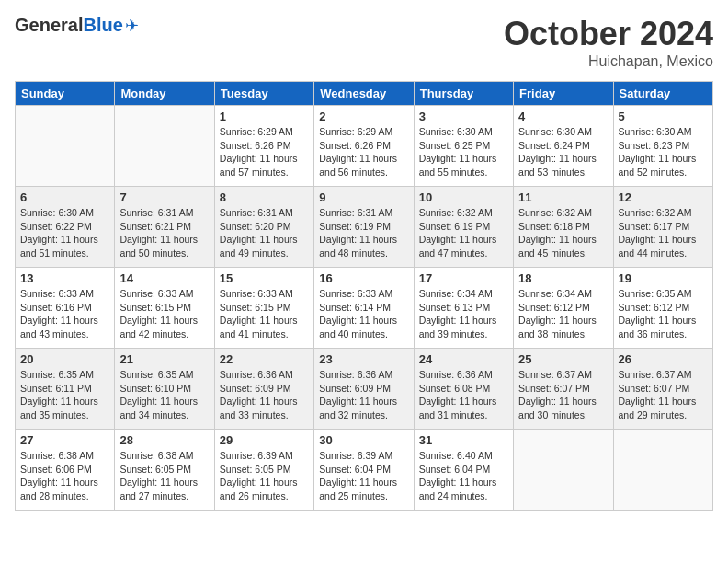  I want to click on calendar-week-row: 20Sunrise: 6:35 AMSunset: 6:11 PMDayligh…, so click(364, 389).